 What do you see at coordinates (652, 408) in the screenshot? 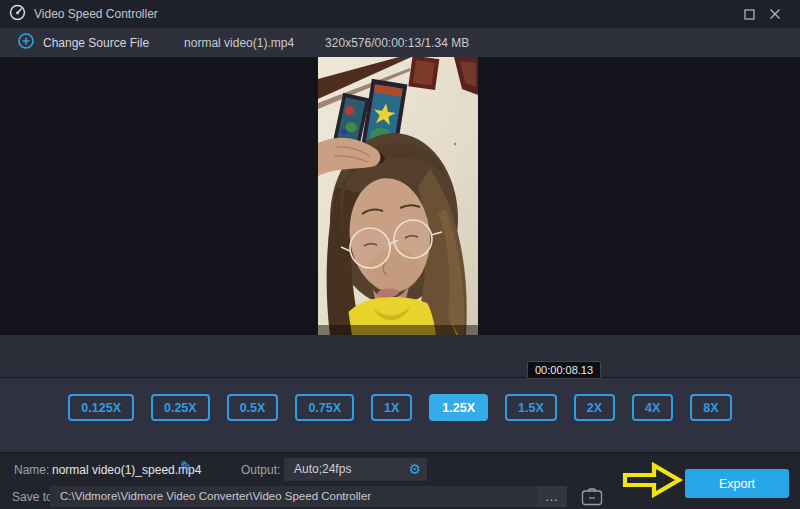
I see `speed-button-4x: 4X` at bounding box center [652, 408].